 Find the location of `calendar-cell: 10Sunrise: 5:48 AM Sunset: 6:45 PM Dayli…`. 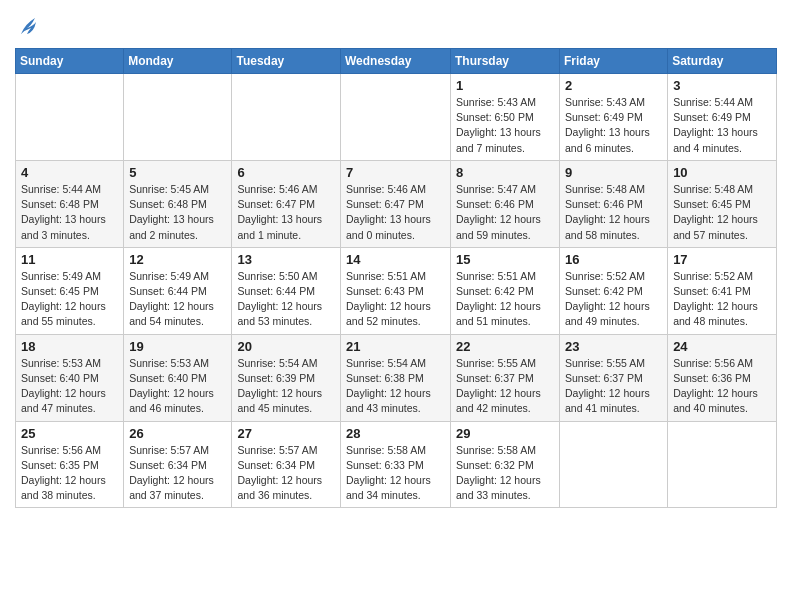

calendar-cell: 10Sunrise: 5:48 AM Sunset: 6:45 PM Dayli… is located at coordinates (722, 204).